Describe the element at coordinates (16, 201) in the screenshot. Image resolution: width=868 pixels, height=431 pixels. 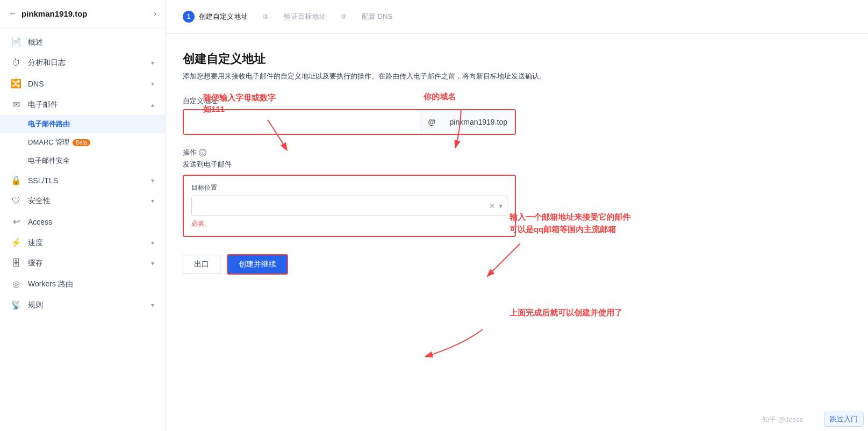
I see `security-icon: 🛡` at that location.